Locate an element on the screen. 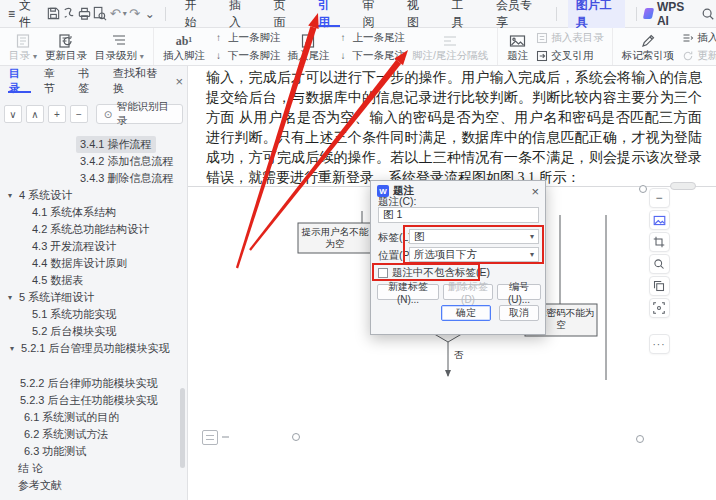 The width and height of the screenshot is (716, 500). tab-page: 页面 is located at coordinates (284, 14).